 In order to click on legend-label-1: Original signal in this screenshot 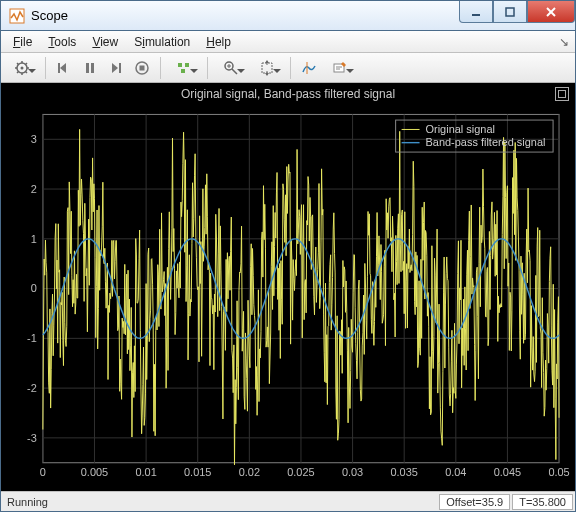, I will do `click(460, 130)`.